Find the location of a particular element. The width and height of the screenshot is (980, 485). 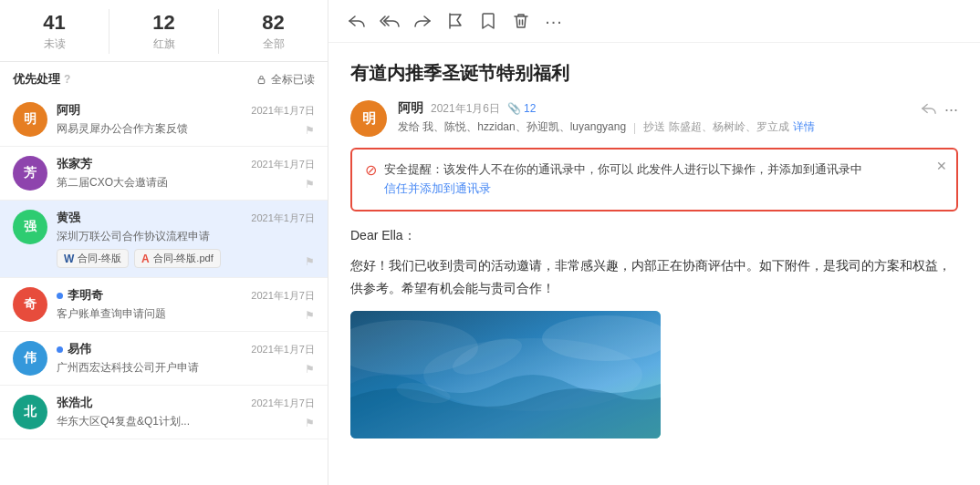

stat-unread: 41 未读 is located at coordinates (55, 31).